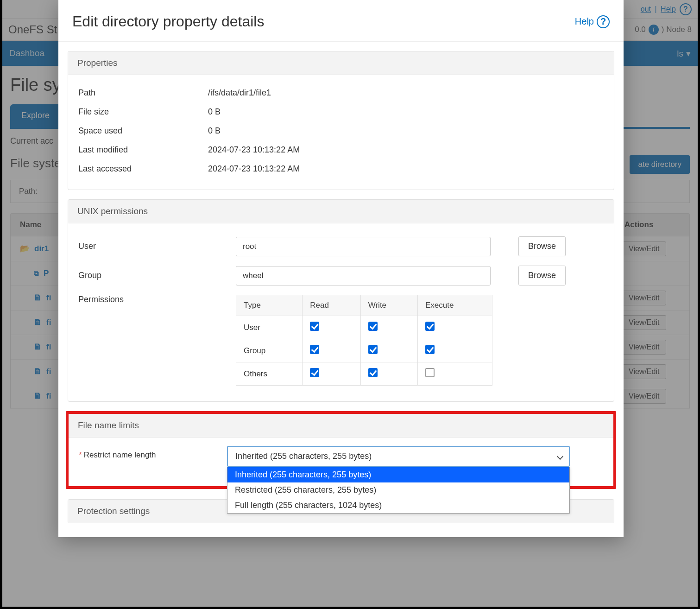 The image size is (700, 609). Describe the element at coordinates (270, 351) in the screenshot. I see `perm-type: Group` at that location.